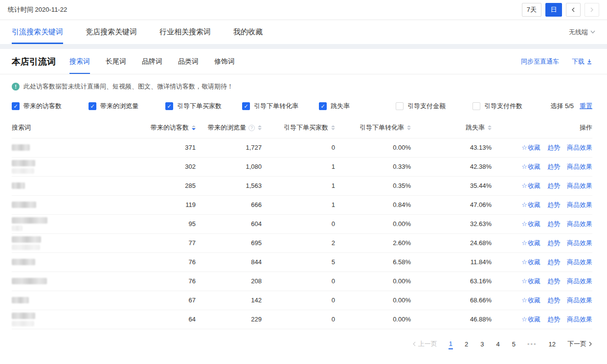 The width and height of the screenshot is (607, 364). I want to click on cell-conversion: 6.58%, so click(373, 262).